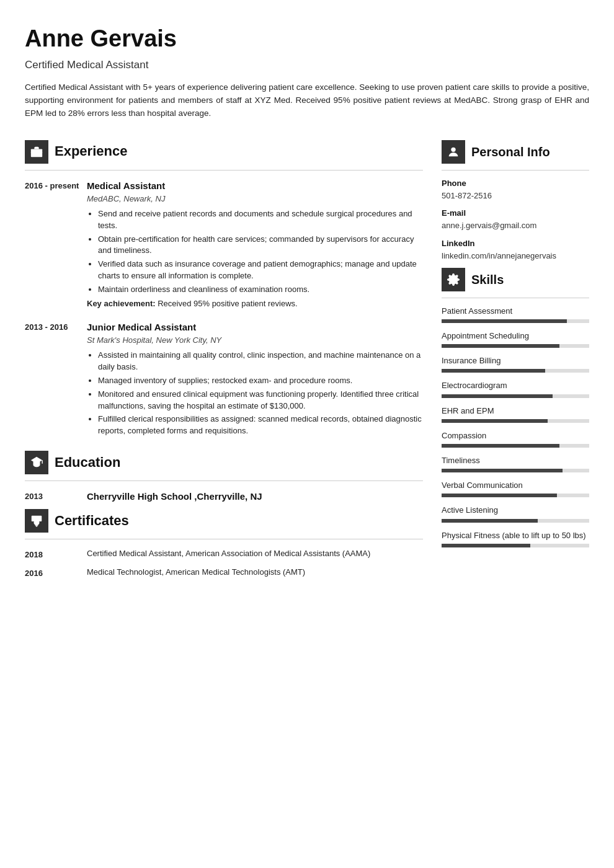 Image resolution: width=614 pixels, height=868 pixels. Describe the element at coordinates (515, 339) in the screenshot. I see `skill-item-1: Appointment Scheduling` at that location.